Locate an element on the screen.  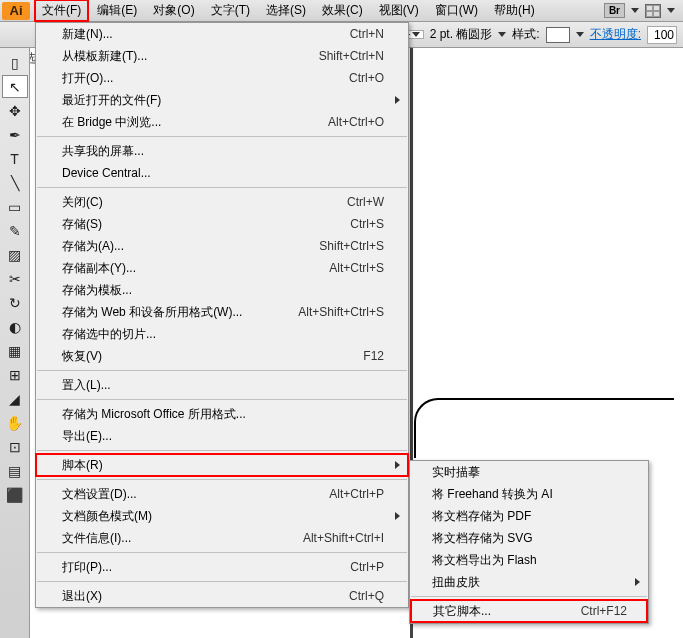
menu-item: 从模板新建(T)...Shift+Ctrl+N is located at coordinates (222, 56).